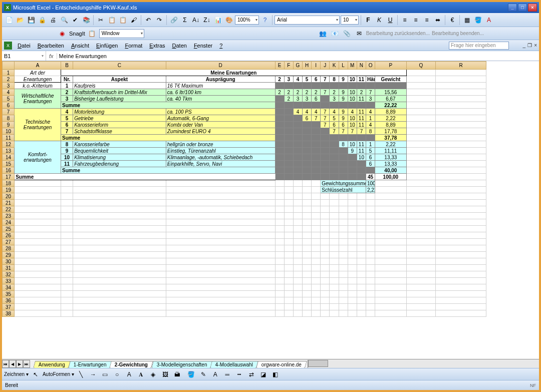  What do you see at coordinates (9, 105) in the screenshot?
I see `row-header: 6` at bounding box center [9, 105].